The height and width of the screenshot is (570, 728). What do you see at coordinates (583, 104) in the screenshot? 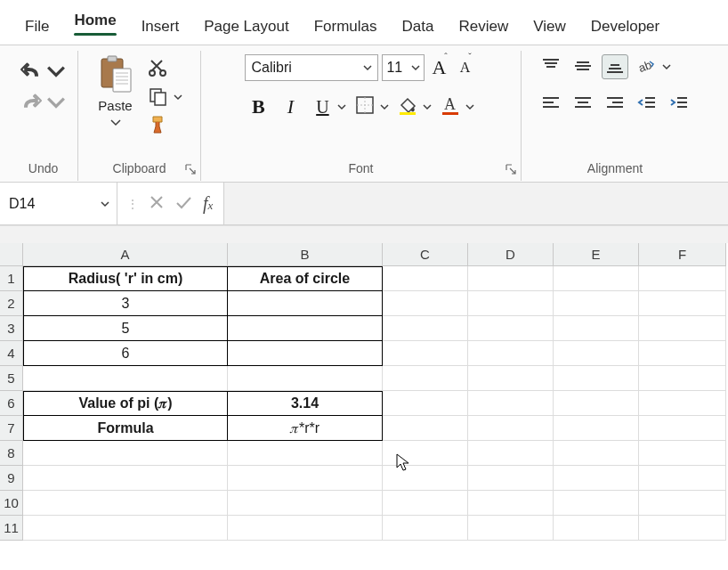
I see `align-center-button` at bounding box center [583, 104].